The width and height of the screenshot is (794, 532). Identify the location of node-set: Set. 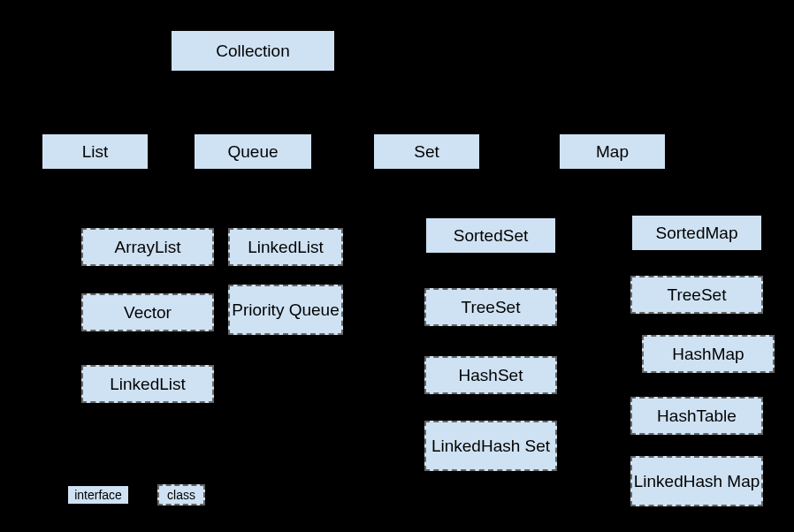
(426, 152).